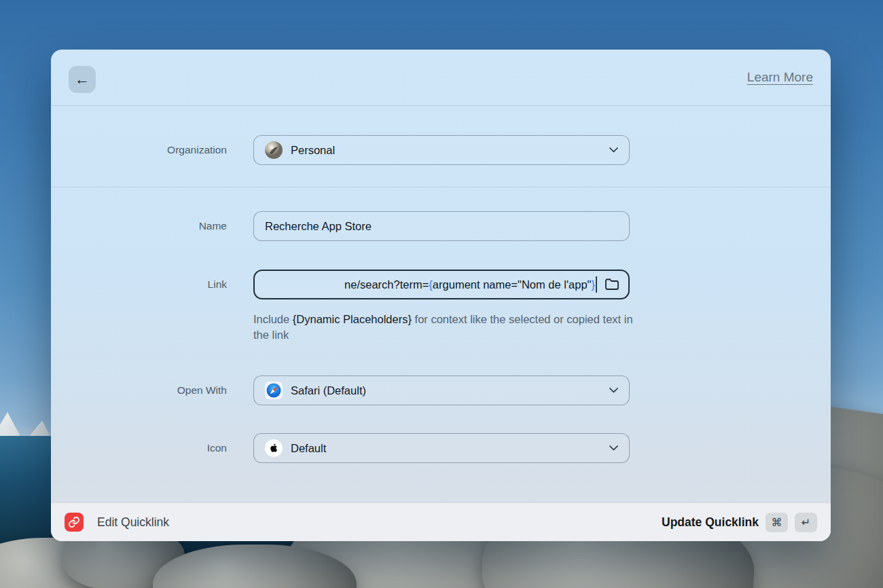  Describe the element at coordinates (441, 448) in the screenshot. I see `icon-row: Icon Default` at that location.